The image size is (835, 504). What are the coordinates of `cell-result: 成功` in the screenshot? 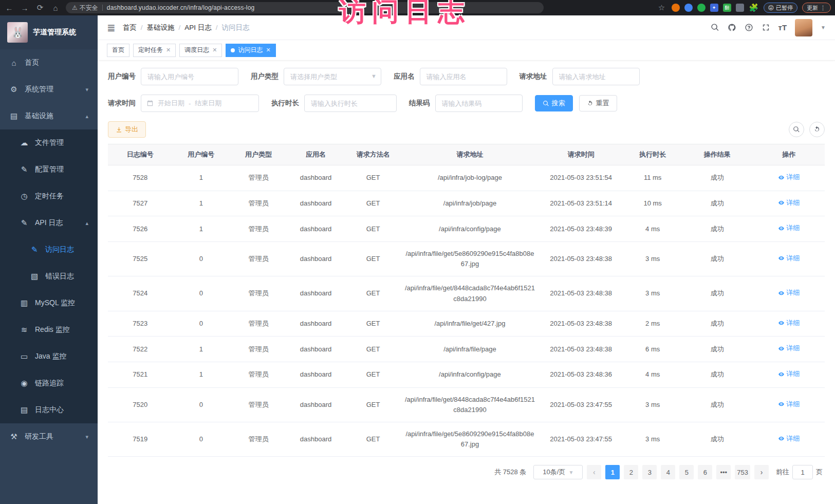 It's located at (717, 324).